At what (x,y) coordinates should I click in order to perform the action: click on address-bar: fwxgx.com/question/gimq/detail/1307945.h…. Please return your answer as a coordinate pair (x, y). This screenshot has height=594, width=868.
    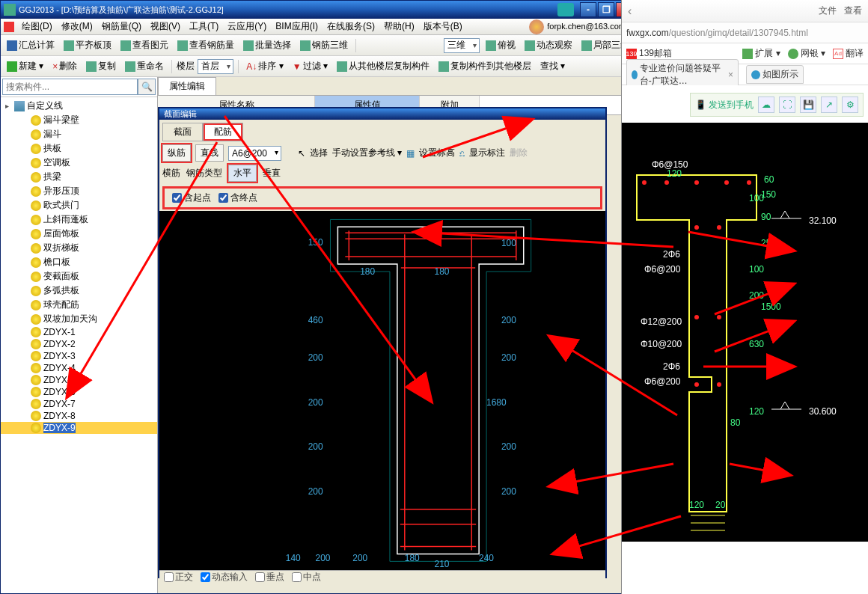
    Looking at the image, I should click on (745, 33).